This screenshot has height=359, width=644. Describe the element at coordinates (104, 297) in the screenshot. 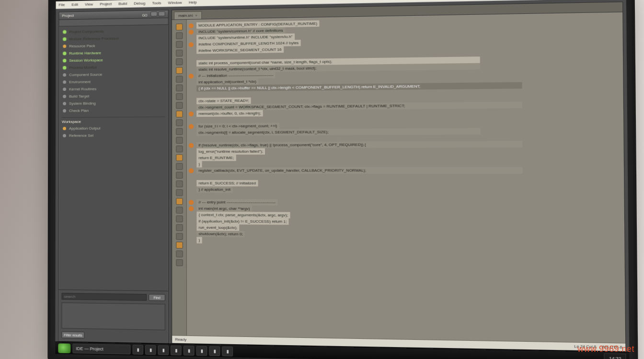

I see `search-input` at that location.